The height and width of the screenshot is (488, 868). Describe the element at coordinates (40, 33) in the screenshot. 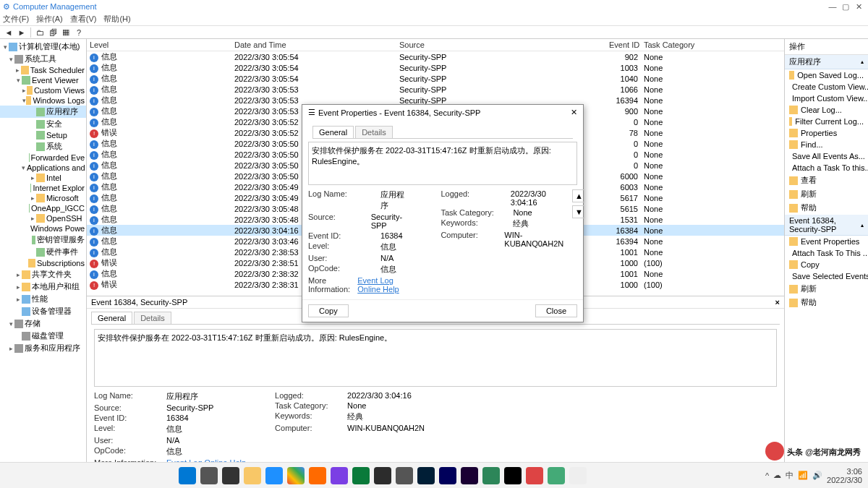

I see `toolbar-icon: 🗀` at that location.